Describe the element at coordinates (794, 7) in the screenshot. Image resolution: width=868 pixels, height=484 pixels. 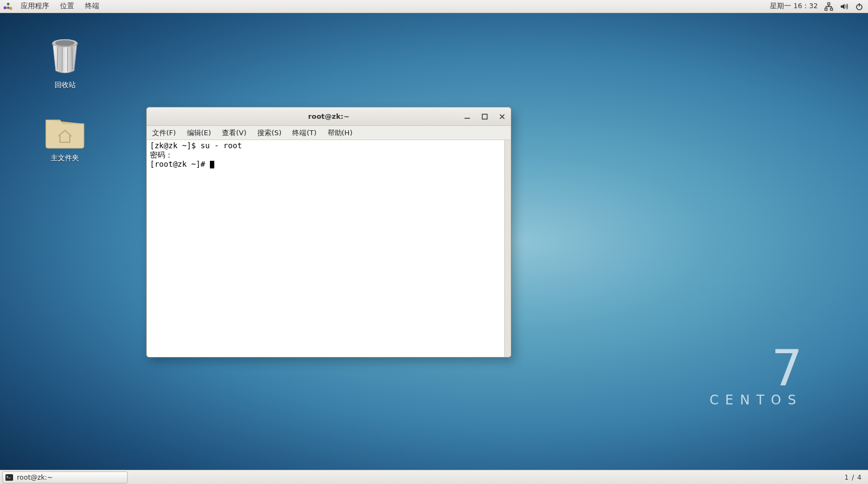
I see `clock: 星期一 16：32` at that location.